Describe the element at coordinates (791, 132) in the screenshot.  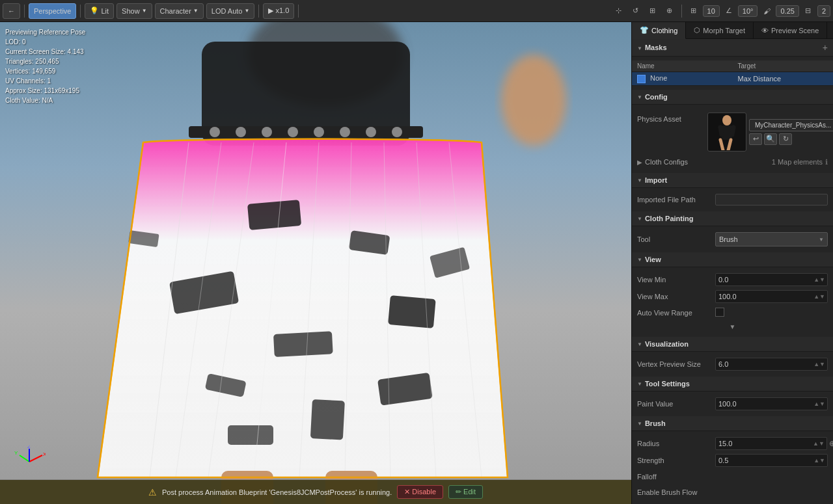
I see `physics-asset-name-wrap: MyCharacter_PhysicsAs... ↩ 🔍 ↻` at that location.